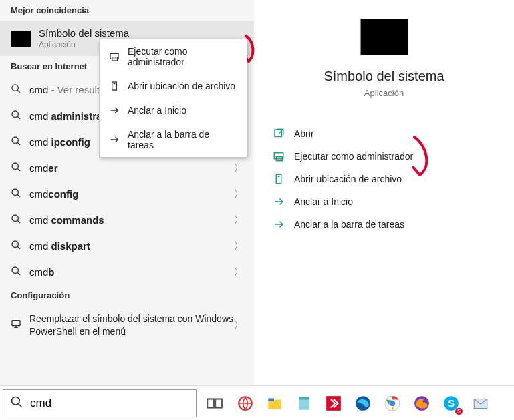 The image size is (514, 420). I want to click on action-open-label: Abrir, so click(304, 134).